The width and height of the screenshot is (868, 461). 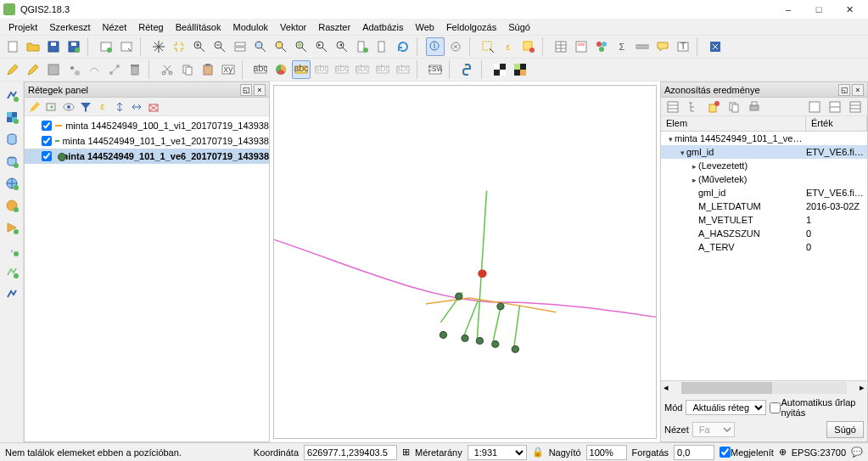 I want to click on action-button, so click(x=456, y=47).